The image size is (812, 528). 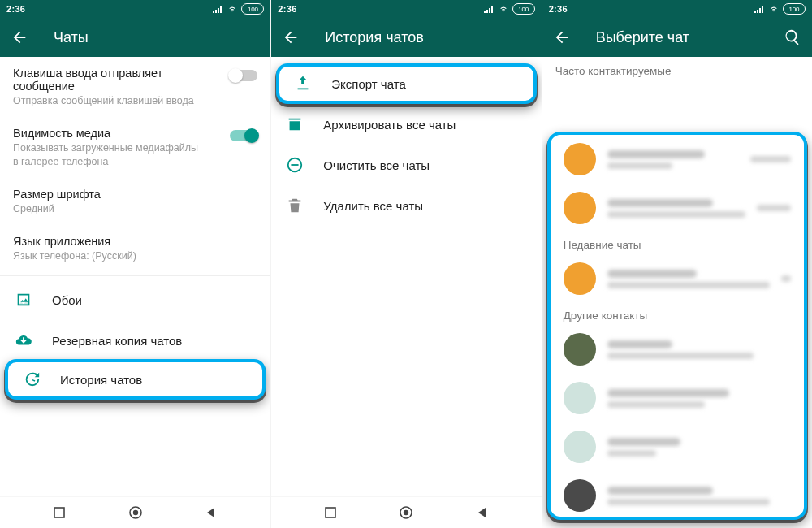 What do you see at coordinates (135, 512) in the screenshot?
I see `nav-bar` at bounding box center [135, 512].